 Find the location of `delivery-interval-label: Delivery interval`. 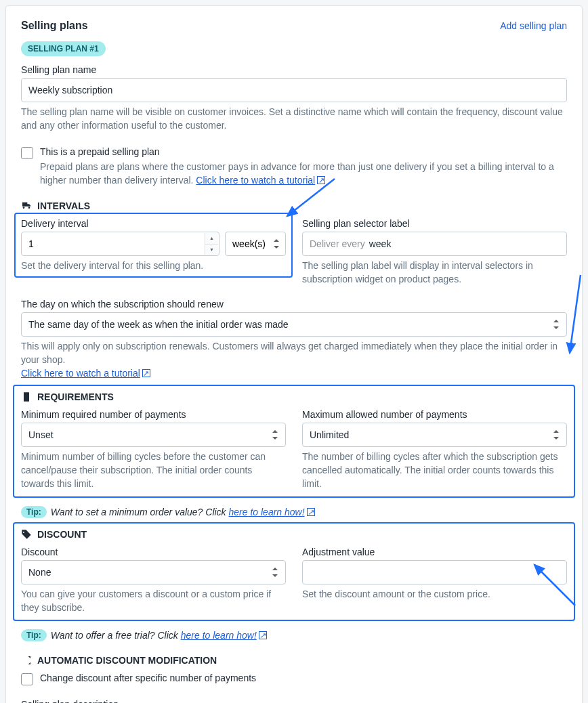

delivery-interval-label: Delivery interval is located at coordinates (153, 223).